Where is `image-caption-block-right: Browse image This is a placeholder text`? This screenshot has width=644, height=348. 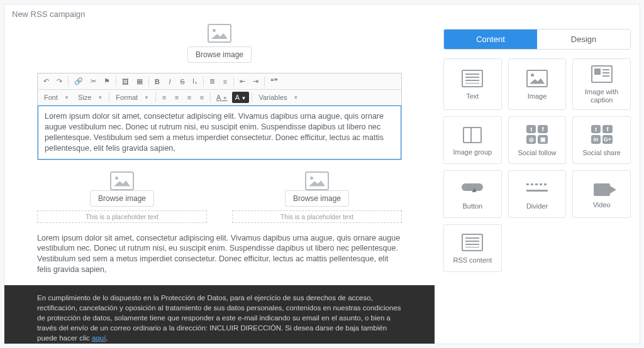
image-caption-block-right: Browse image This is a placeholder text is located at coordinates (317, 197).